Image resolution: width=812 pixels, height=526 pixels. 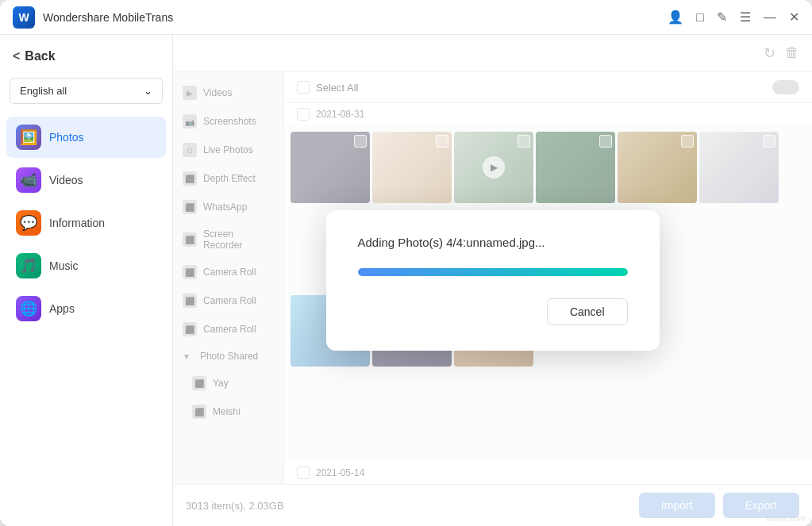 I want to click on title-bar: W Wondershare MobileTrans 👤 □ ✎ ☰ — ✕, so click(x=406, y=17).